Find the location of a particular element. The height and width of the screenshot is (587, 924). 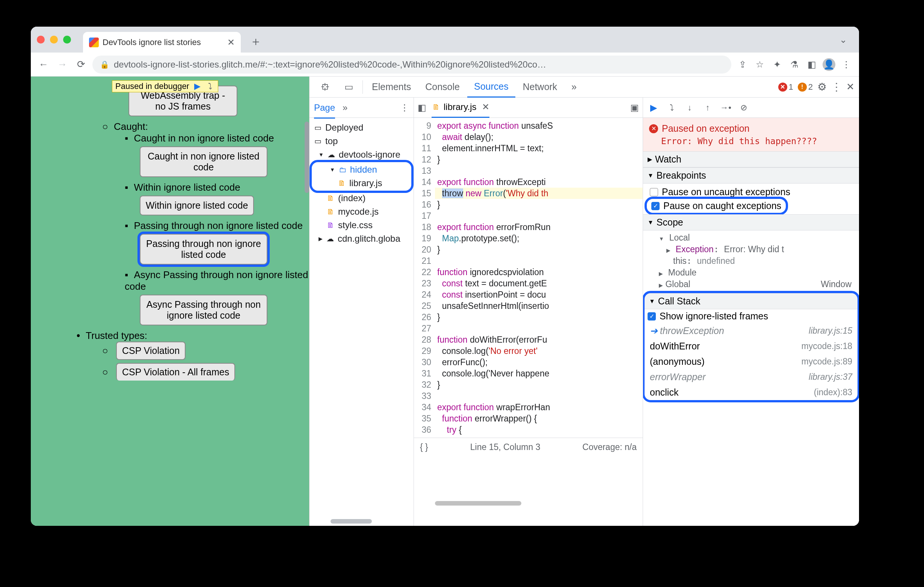

code-line: const insertionPoint = docu is located at coordinates (539, 294).